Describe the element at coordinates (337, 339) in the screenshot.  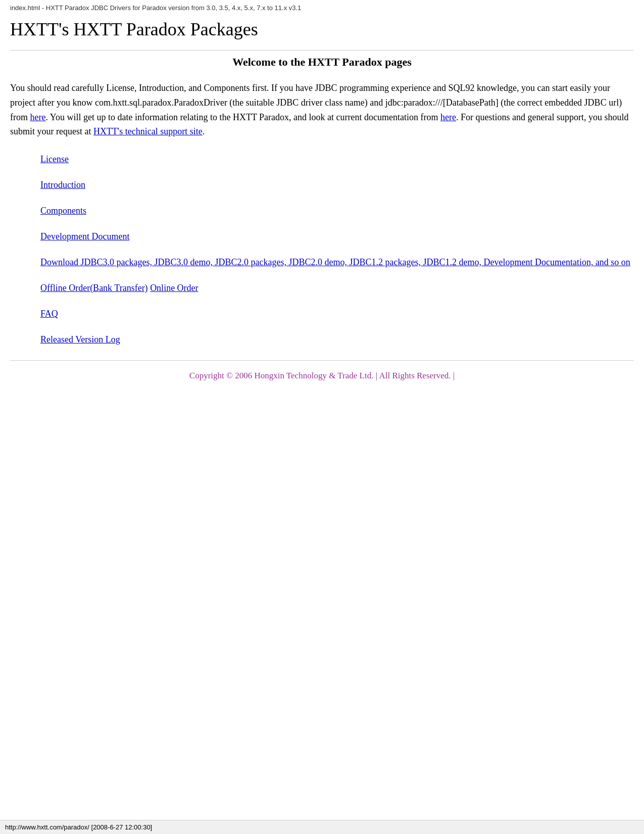
I see `version-log-link: Released Version Log` at that location.